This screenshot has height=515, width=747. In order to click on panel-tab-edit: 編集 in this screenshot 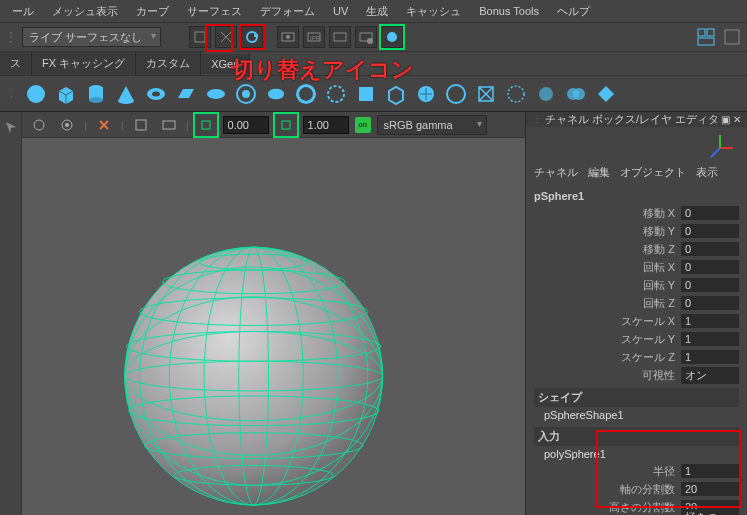, I will do `click(599, 172)`.